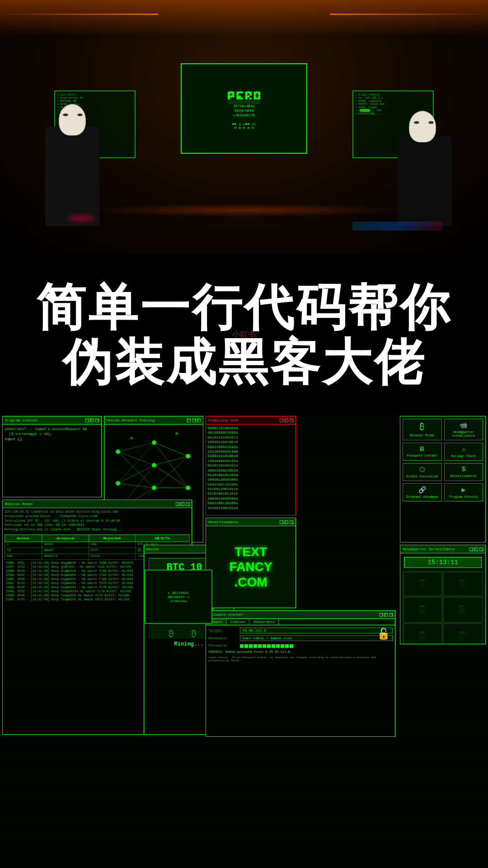 The height and width of the screenshot is (868, 488). Describe the element at coordinates (153, 549) in the screenshot. I see `wallet-title: Wallet` at that location.